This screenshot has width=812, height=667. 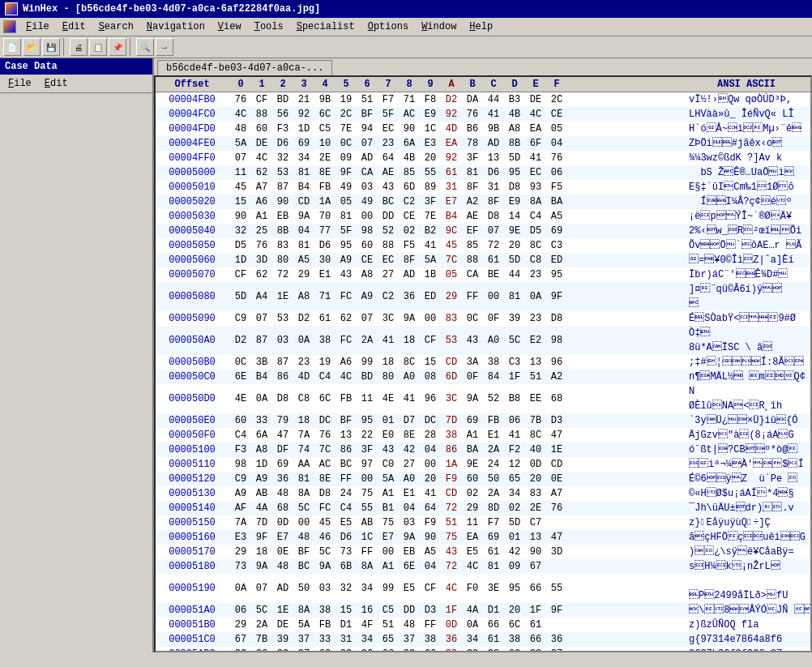 I want to click on menu-item-search: Search, so click(x=117, y=27).